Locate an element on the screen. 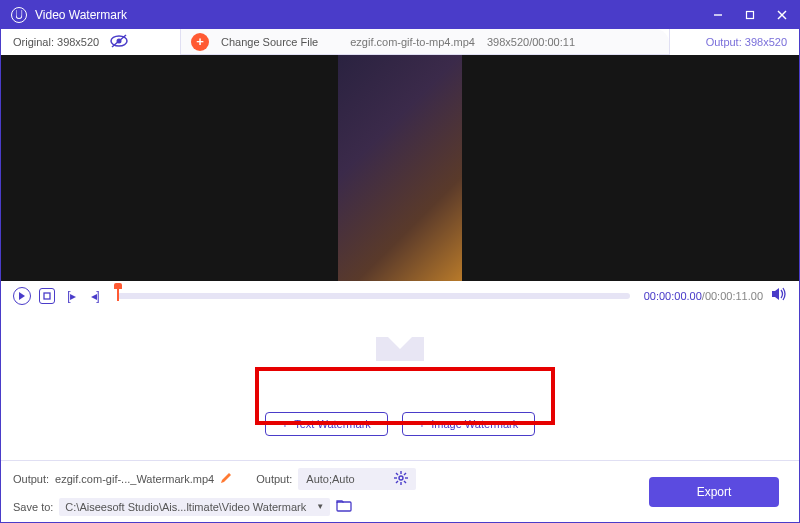 Image resolution: width=800 pixels, height=523 pixels. minimize-button is located at coordinates (718, 15).